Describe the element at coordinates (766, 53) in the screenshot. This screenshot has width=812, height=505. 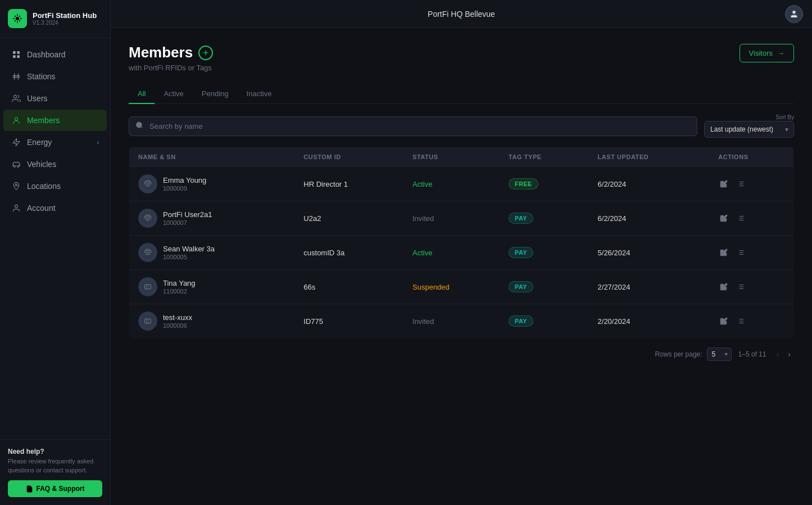
I see `visitors-button: Visitors →` at that location.